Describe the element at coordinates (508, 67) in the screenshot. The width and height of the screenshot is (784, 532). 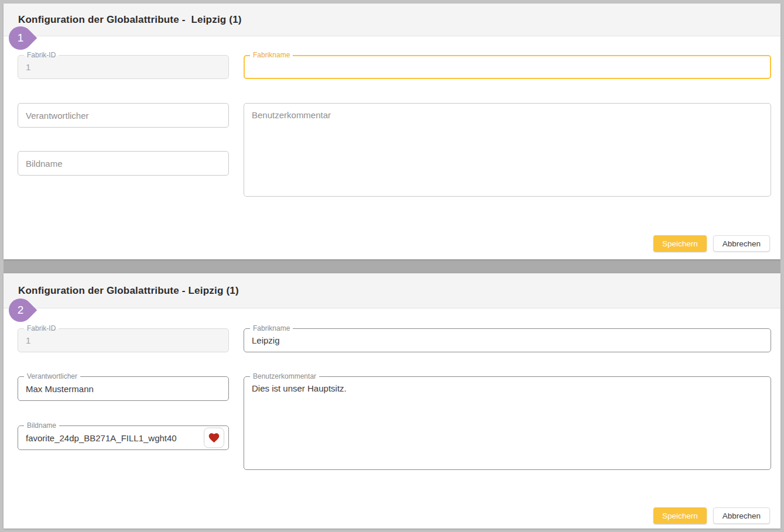
I see `fabrikname-value` at that location.